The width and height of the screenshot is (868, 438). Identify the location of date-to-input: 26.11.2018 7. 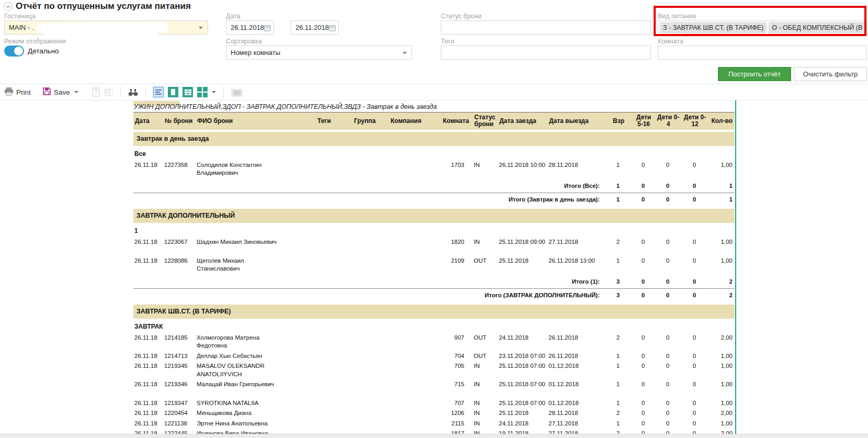
(315, 27).